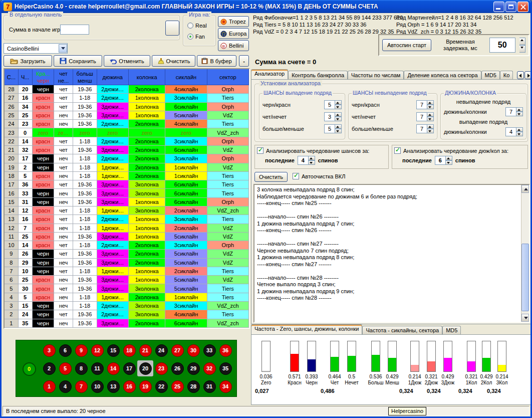  Describe the element at coordinates (244, 61) in the screenshot. I see `collapse-button: -` at that location.